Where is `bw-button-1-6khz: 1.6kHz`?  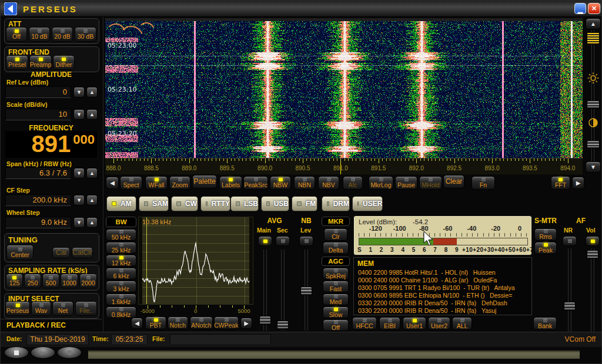
bw-button-1-6khz: 1.6kHz is located at coordinates (121, 299).